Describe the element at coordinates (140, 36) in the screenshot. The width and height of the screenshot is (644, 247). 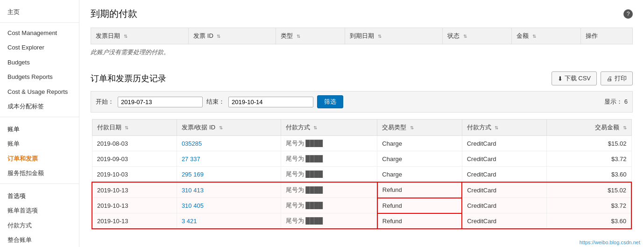
I see `invoice-date-col: 发票日期 ⇅` at that location.